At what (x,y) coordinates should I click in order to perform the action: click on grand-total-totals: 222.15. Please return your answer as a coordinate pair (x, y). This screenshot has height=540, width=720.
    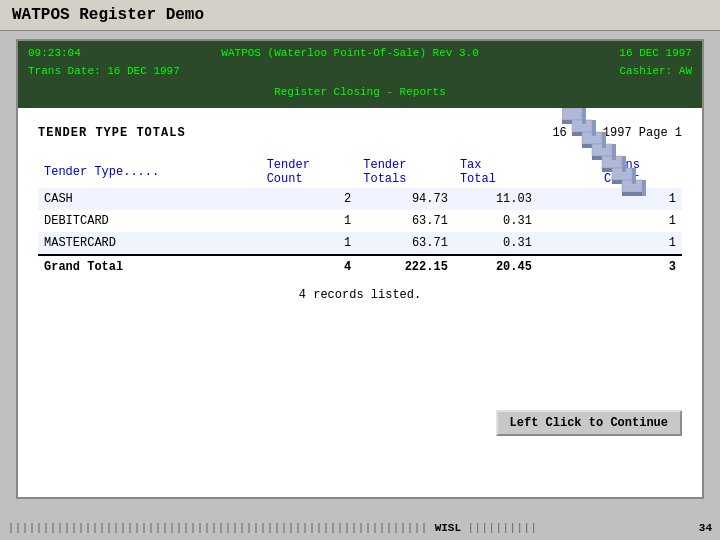
    Looking at the image, I should click on (406, 266).